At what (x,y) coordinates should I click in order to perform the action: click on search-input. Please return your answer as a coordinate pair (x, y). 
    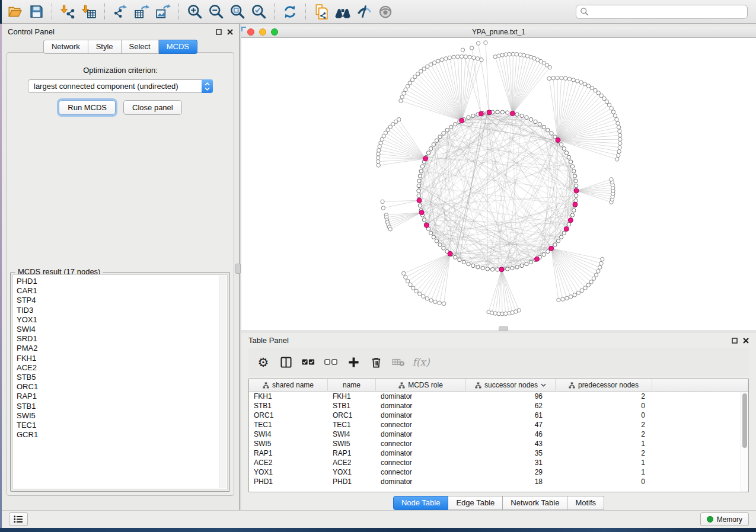
    Looking at the image, I should click on (666, 12).